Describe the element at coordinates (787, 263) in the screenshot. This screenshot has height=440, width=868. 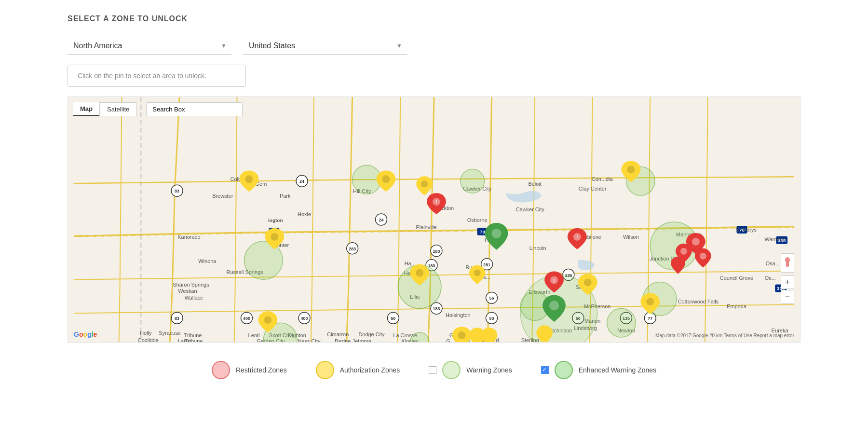
I see `street-view-button` at that location.